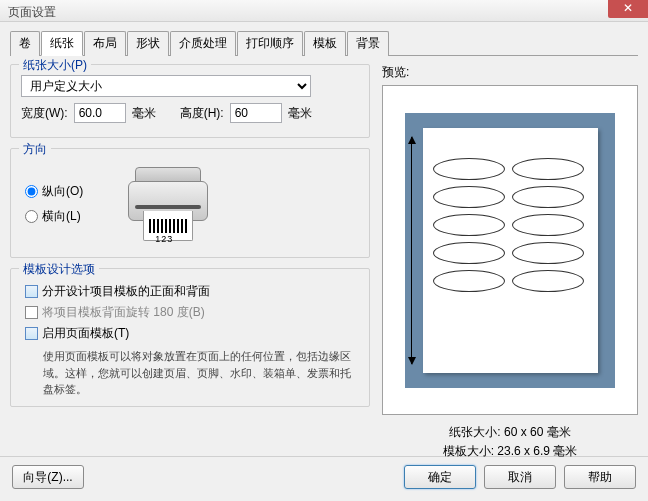  Describe the element at coordinates (100, 113) in the screenshot. I see `width-input` at that location.